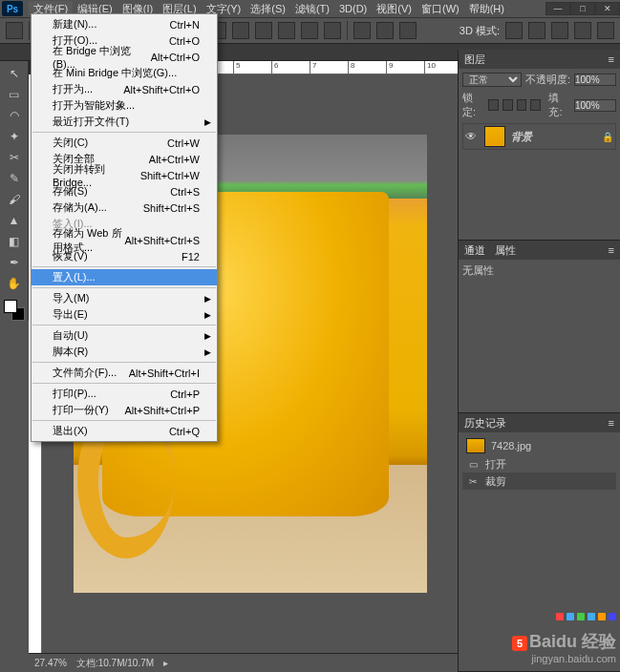  I want to click on opacity-field, so click(595, 80).